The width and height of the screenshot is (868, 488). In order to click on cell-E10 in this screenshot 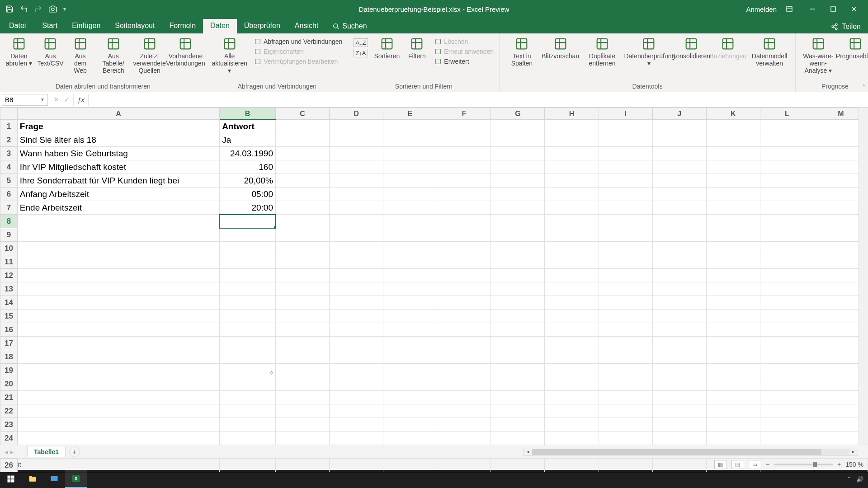, I will do `click(410, 249)`.